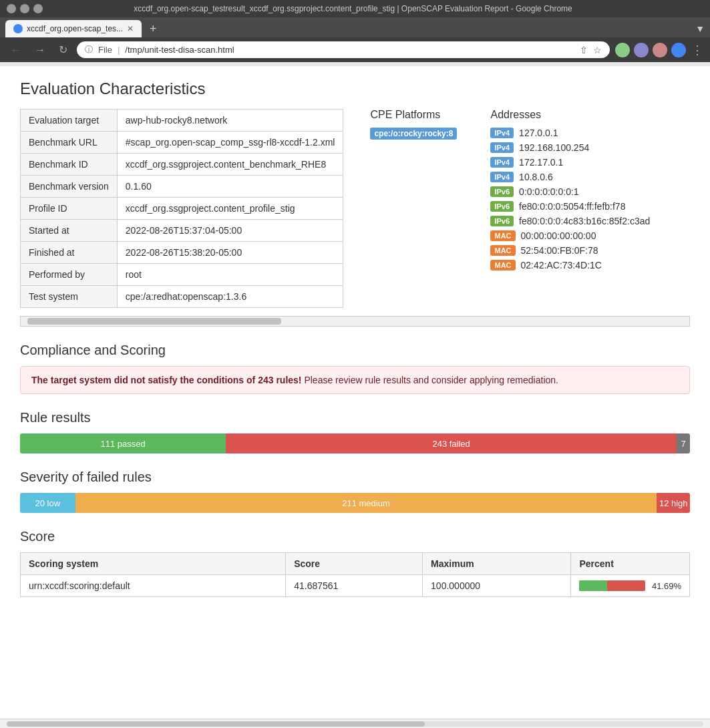  Describe the element at coordinates (413, 115) in the screenshot. I see `cpe-title: CPE Platforms` at that location.